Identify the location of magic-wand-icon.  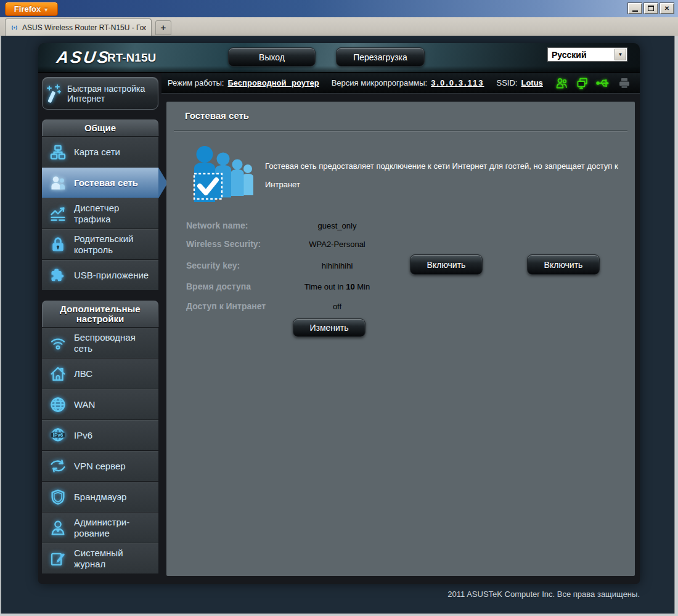
(55, 94).